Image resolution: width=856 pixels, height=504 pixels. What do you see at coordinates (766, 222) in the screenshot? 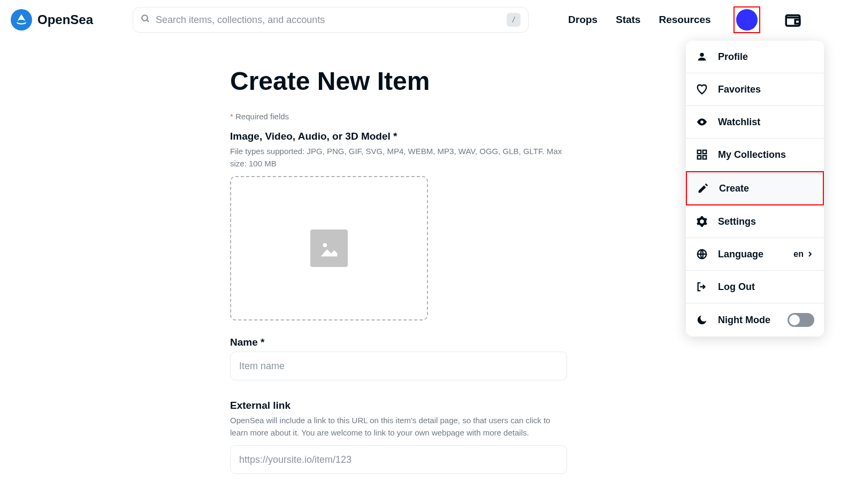
I see `dropdown-label: Settings` at bounding box center [766, 222].